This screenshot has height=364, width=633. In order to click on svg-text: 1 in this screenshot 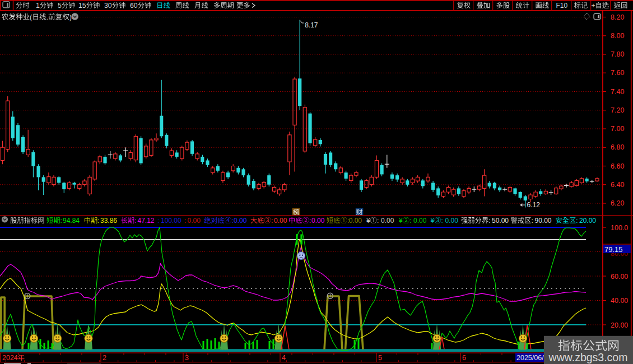, I will do `click(38, 6)`.